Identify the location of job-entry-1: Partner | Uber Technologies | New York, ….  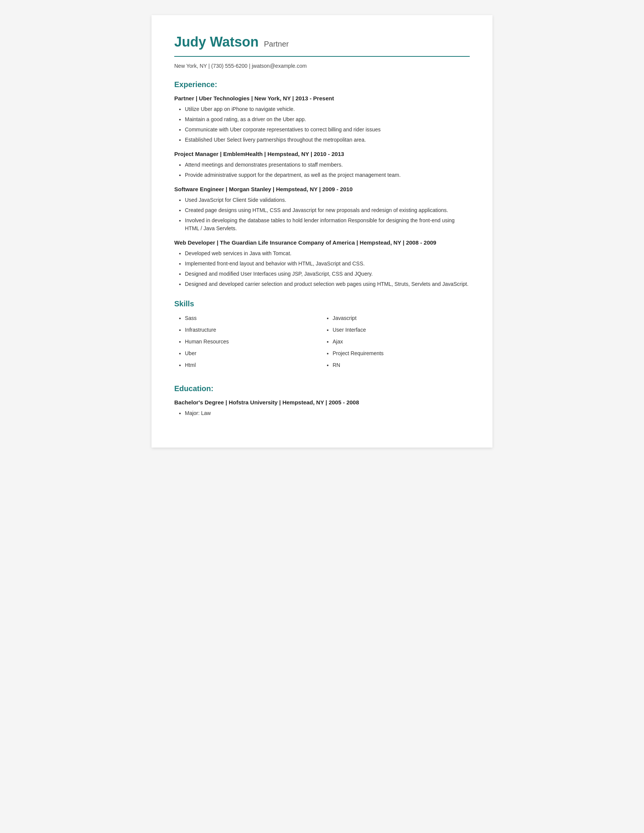
(322, 119).